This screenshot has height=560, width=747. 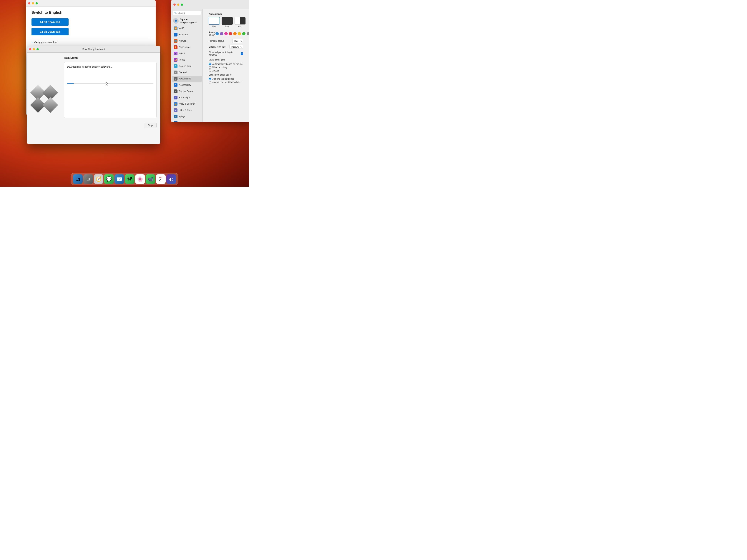 What do you see at coordinates (226, 64) in the screenshot?
I see `scroll-auto-option: Automatically based on mouse` at bounding box center [226, 64].